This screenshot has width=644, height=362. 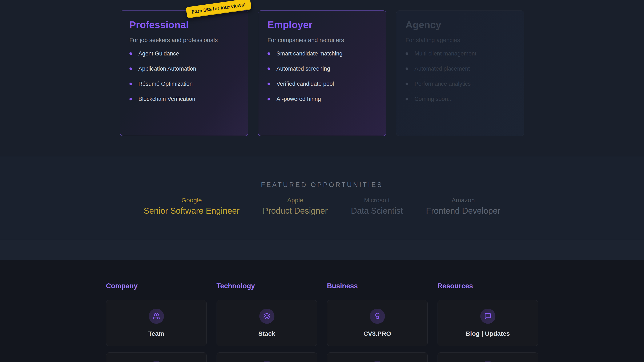 What do you see at coordinates (322, 69) in the screenshot?
I see `plan-feature: Automated screening` at bounding box center [322, 69].